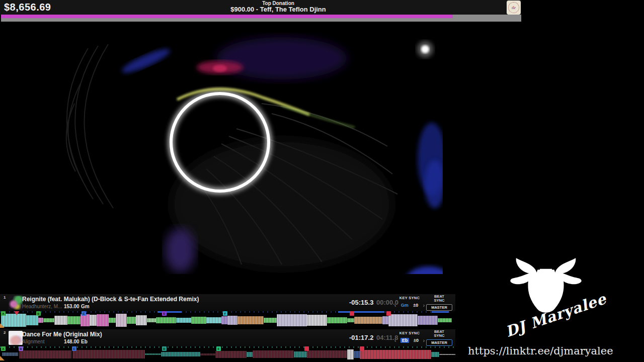 This screenshot has height=362, width=644. I want to click on deck-1-key-shift: ±0, so click(416, 305).